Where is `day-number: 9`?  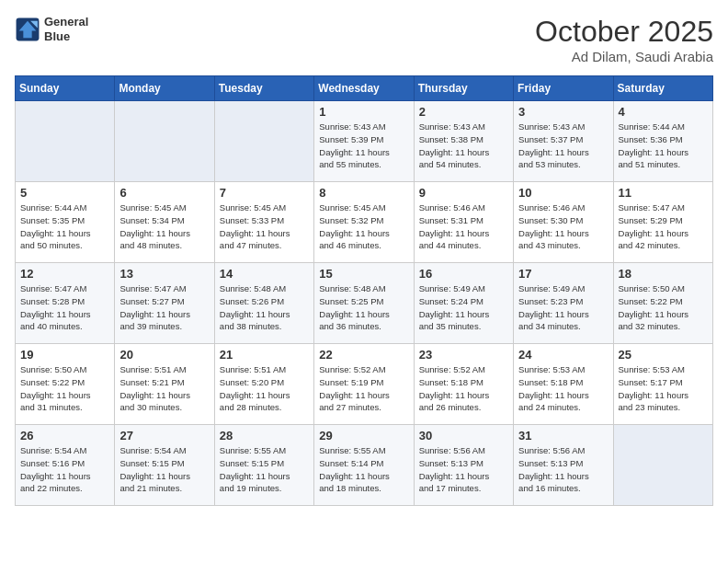 day-number: 9 is located at coordinates (463, 193).